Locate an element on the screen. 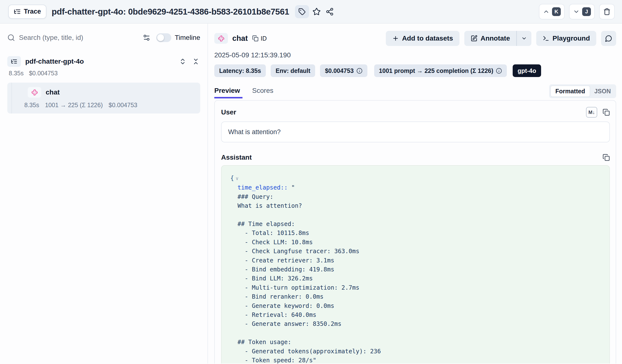 The width and height of the screenshot is (622, 364). trash-icon is located at coordinates (607, 12).